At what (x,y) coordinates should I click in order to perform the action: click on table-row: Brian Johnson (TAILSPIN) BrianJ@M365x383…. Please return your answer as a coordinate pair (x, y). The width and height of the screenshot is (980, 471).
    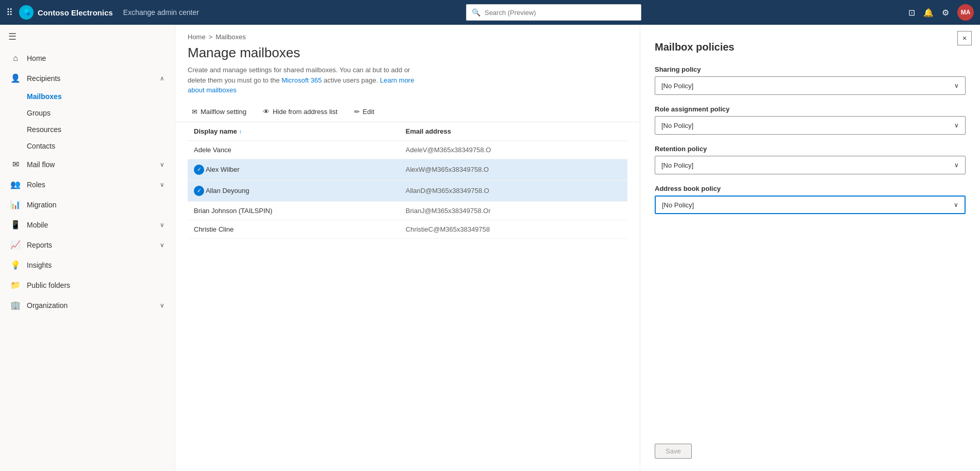
    Looking at the image, I should click on (407, 210).